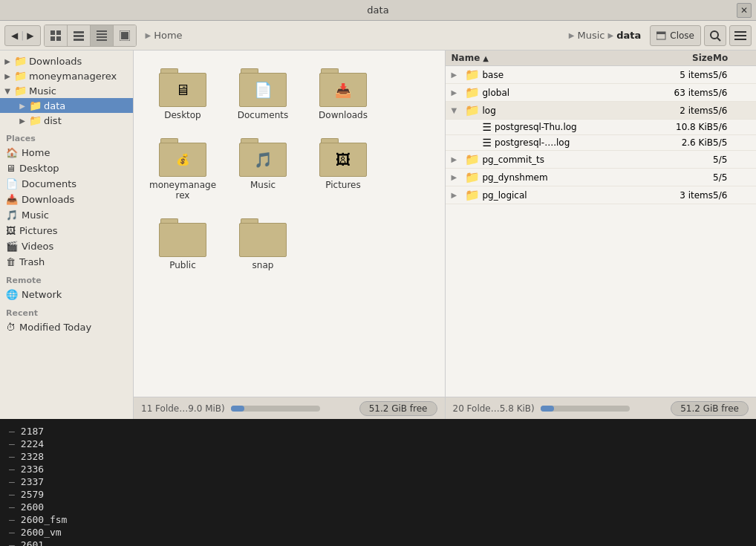  I want to click on file-item-public: Public, so click(183, 244).